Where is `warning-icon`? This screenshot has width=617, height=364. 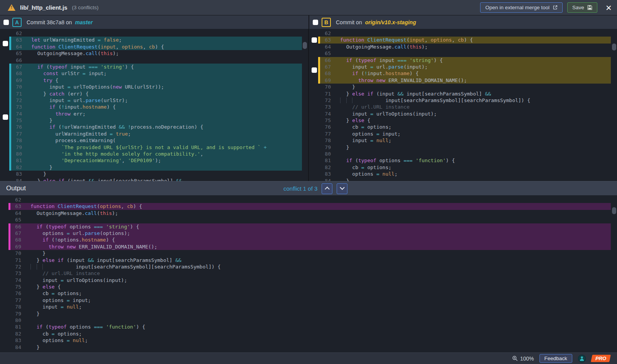 warning-icon is located at coordinates (12, 8).